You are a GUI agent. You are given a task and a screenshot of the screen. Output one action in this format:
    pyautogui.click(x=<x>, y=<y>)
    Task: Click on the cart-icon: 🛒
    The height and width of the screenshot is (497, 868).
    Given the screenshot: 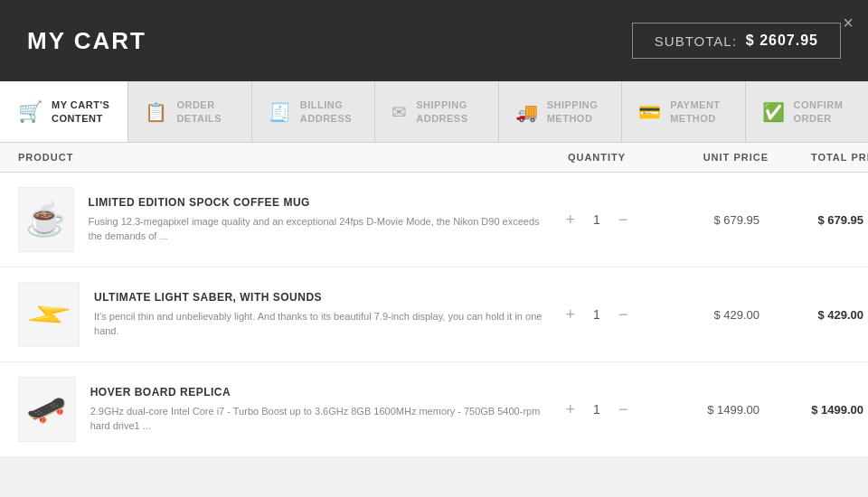 What is the action you would take?
    pyautogui.click(x=31, y=112)
    